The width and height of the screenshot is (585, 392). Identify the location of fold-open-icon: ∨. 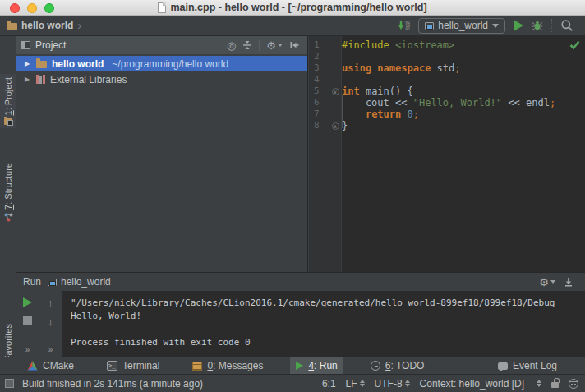
(335, 92).